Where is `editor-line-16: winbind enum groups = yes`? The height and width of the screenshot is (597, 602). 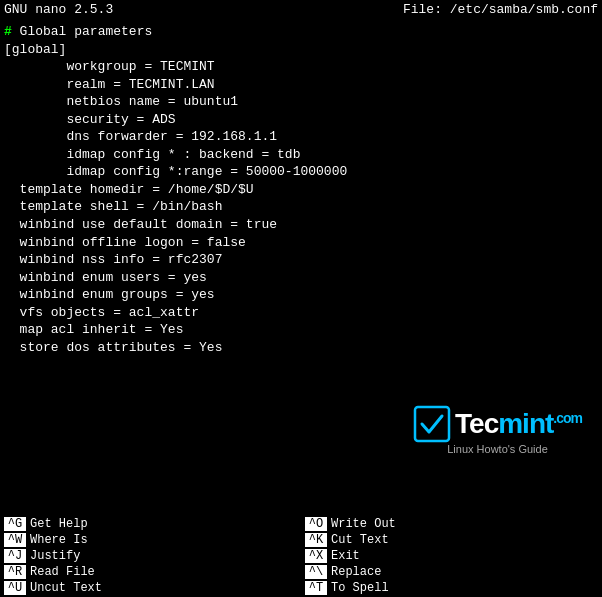
editor-line-16: winbind enum groups = yes is located at coordinates (301, 295).